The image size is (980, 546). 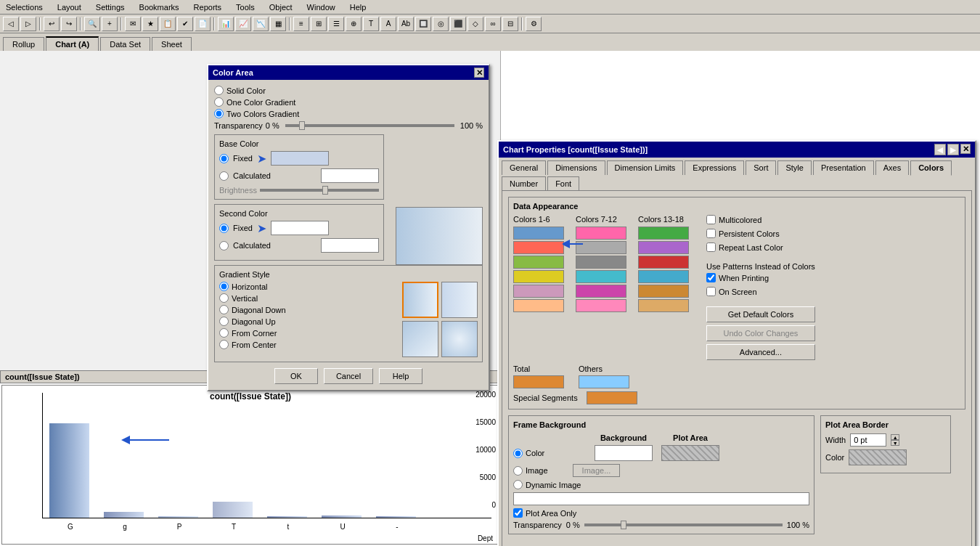 What do you see at coordinates (597, 470) in the screenshot?
I see `image-button: Image...` at bounding box center [597, 470].